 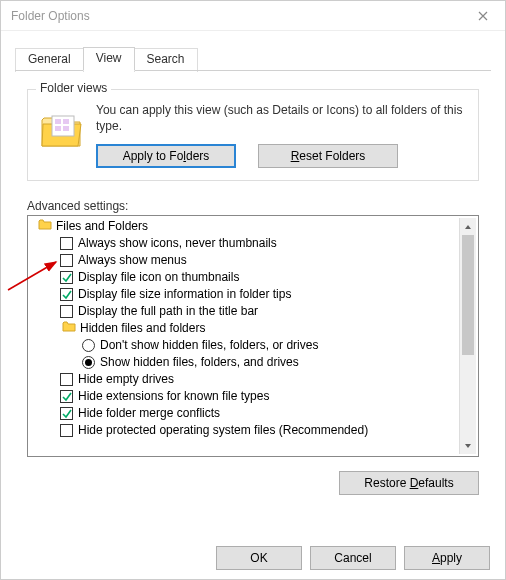 What do you see at coordinates (246, 278) in the screenshot?
I see `tree-item: Display file icon on thumbnails` at bounding box center [246, 278].